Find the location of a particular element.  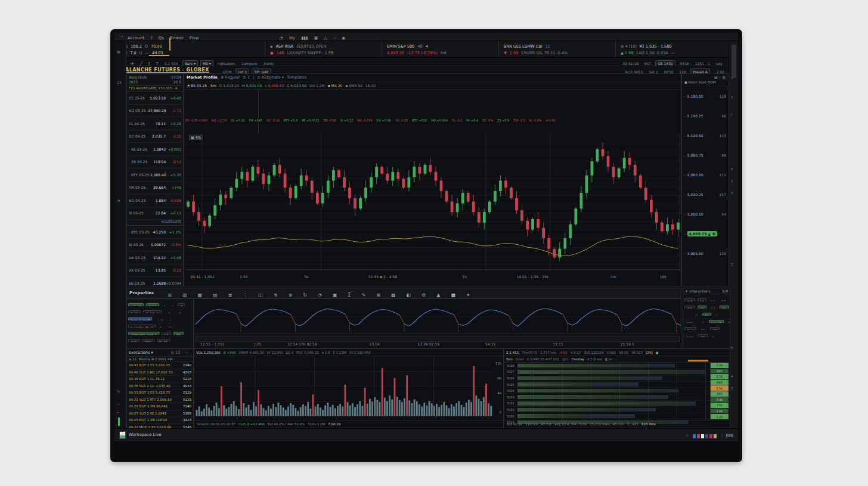

execution-row: 09:25 BOT 1 ZB 118'043423 is located at coordinates (160, 420).